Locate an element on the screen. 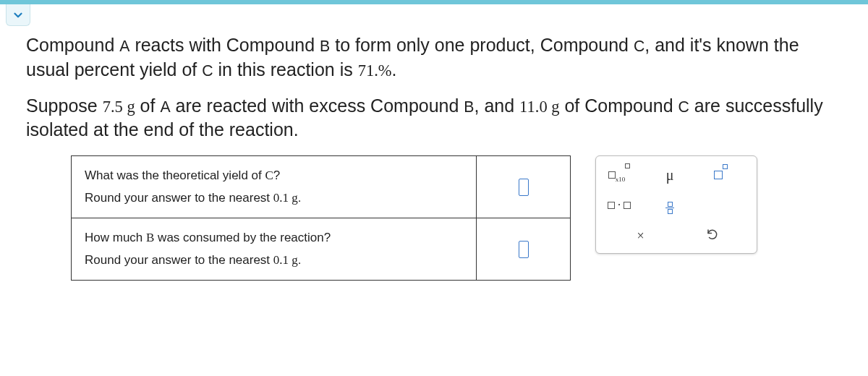  answer-2-cell is located at coordinates (524, 249).